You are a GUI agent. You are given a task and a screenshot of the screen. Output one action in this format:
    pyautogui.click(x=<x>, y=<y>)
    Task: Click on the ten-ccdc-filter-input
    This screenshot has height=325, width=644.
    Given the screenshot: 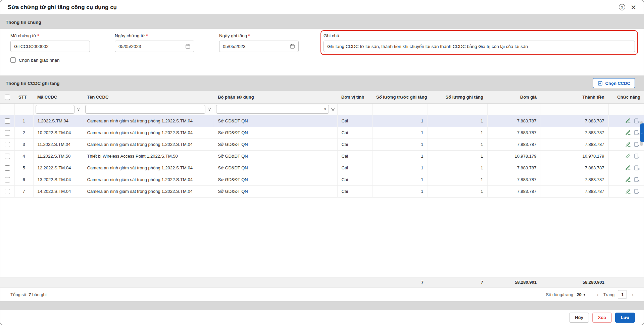 What is the action you would take?
    pyautogui.click(x=145, y=109)
    